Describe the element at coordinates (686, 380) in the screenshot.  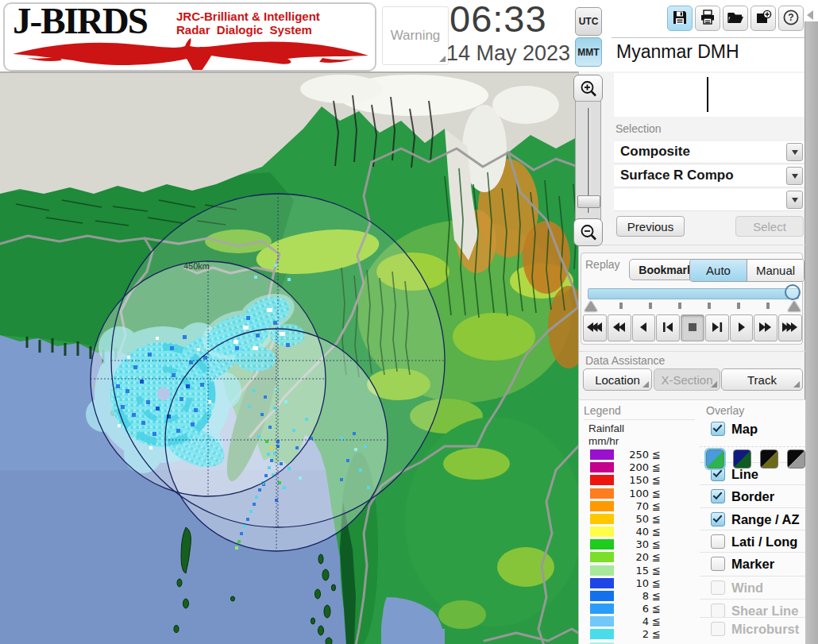
I see `da-button-label: X-Section` at that location.